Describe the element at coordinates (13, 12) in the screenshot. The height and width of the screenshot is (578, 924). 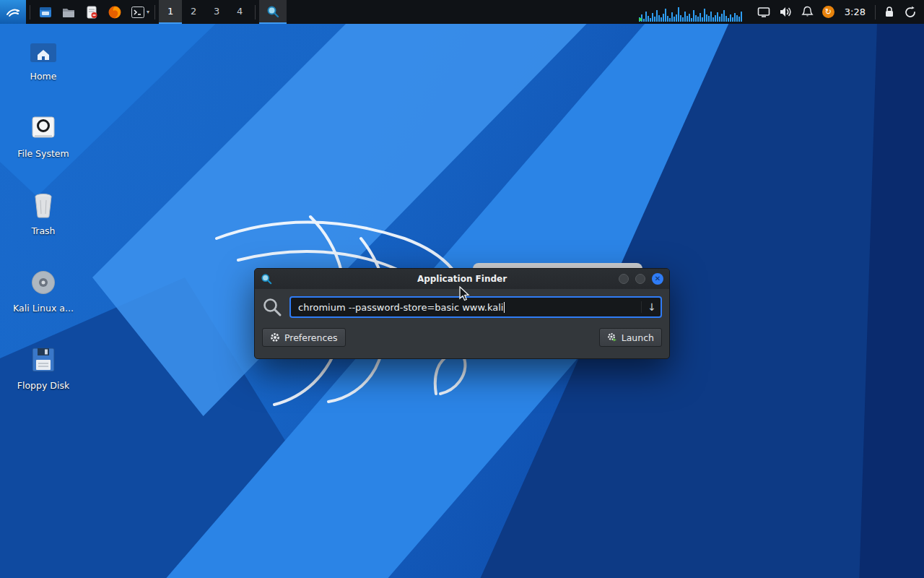
I see `kali-logo-icon` at that location.